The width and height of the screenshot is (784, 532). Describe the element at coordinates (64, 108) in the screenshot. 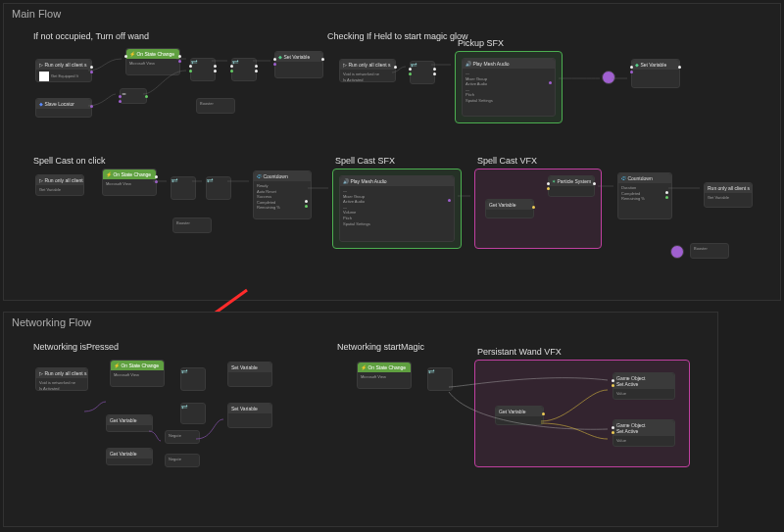

I see `node-slave-locator: ◆ Slave Locator` at that location.